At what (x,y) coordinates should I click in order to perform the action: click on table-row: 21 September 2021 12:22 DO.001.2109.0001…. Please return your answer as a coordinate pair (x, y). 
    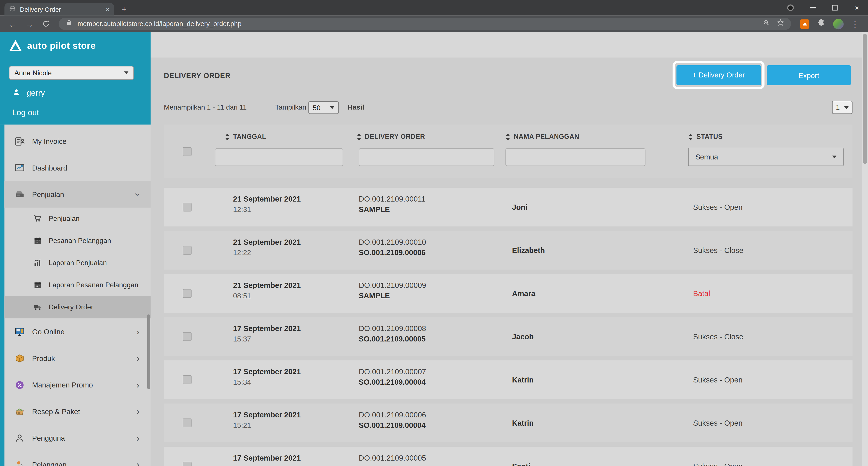
    Looking at the image, I should click on (508, 250).